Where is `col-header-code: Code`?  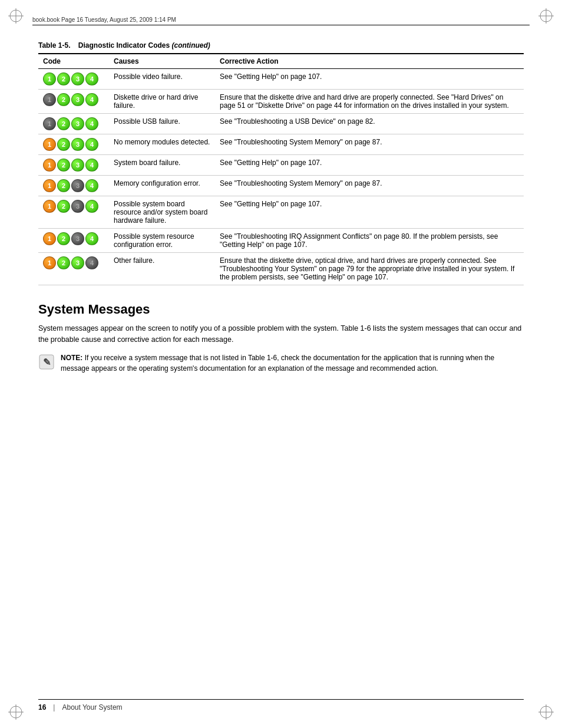 col-header-code: Code is located at coordinates (74, 61).